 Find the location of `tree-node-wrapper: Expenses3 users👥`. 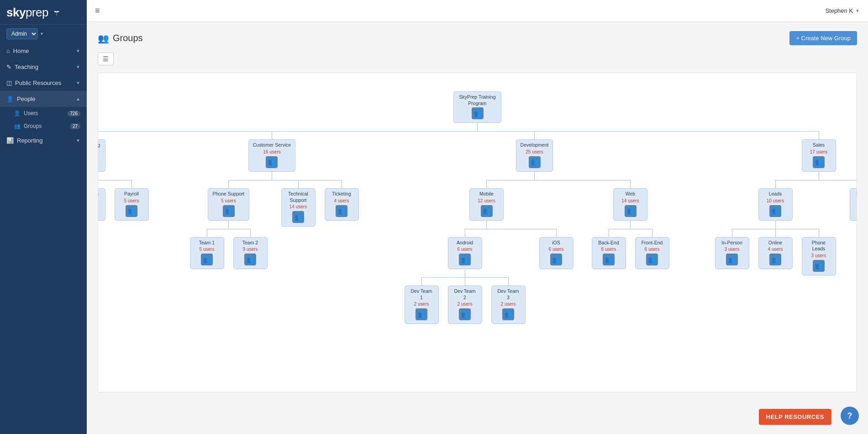

tree-node-wrapper: Expenses3 users👥 is located at coordinates (101, 205).